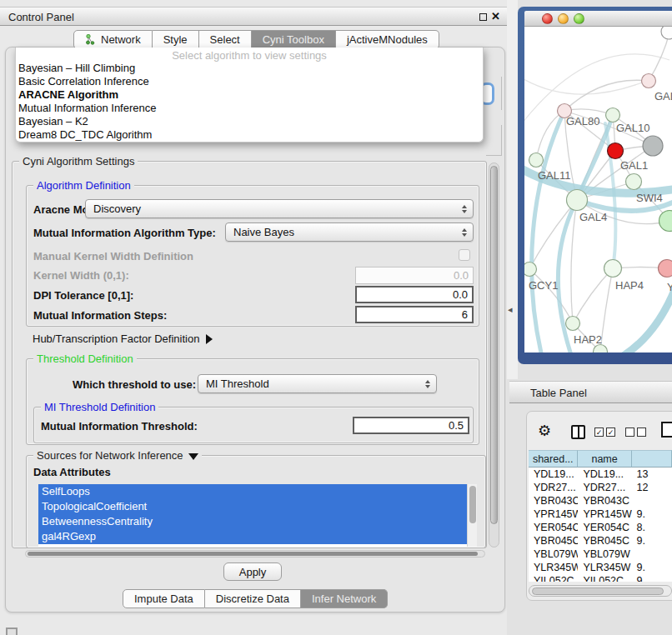 The image size is (672, 635). I want to click on column-header-name: name, so click(604, 458).